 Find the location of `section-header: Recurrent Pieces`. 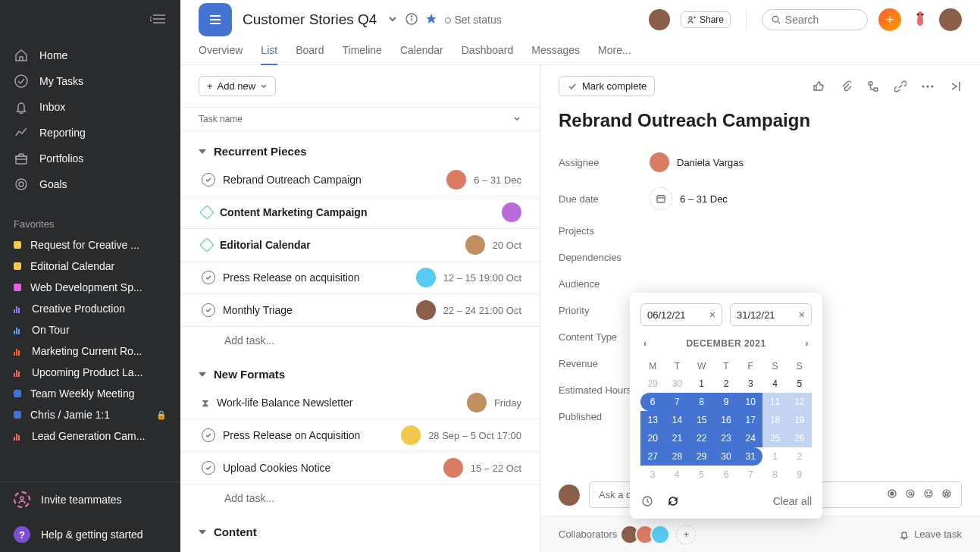

section-header: Recurrent Pieces is located at coordinates (360, 147).